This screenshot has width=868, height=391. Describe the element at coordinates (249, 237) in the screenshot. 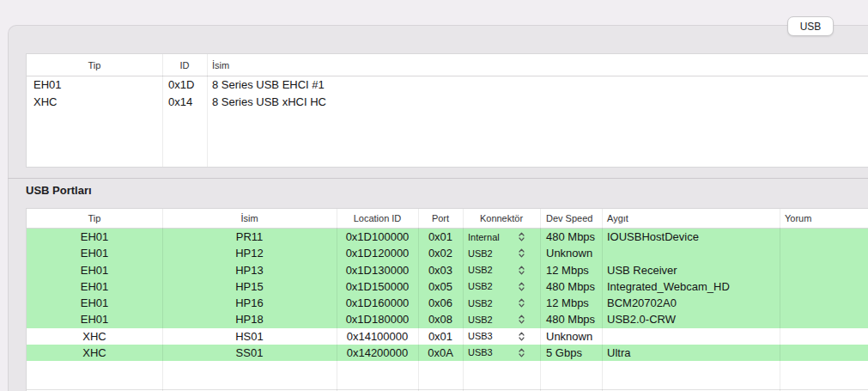

I see `port-name: PR11` at that location.